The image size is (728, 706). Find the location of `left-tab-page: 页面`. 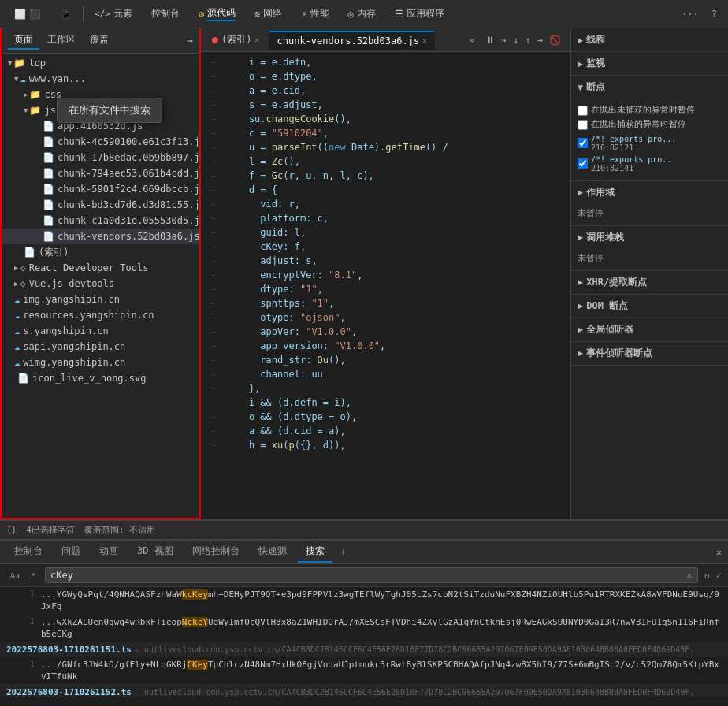

left-tab-page: 页面 is located at coordinates (24, 41).